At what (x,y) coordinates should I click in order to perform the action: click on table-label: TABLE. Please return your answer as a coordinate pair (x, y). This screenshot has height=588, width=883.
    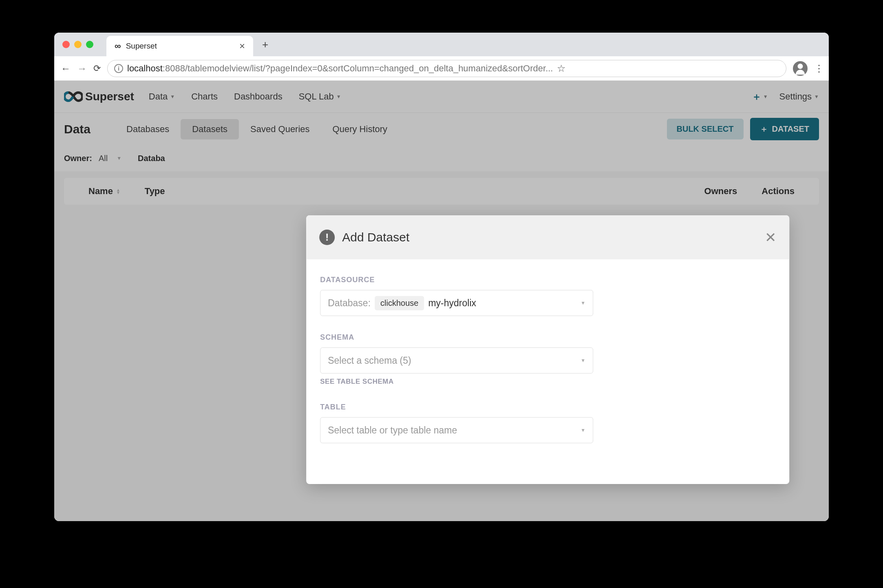
    Looking at the image, I should click on (548, 407).